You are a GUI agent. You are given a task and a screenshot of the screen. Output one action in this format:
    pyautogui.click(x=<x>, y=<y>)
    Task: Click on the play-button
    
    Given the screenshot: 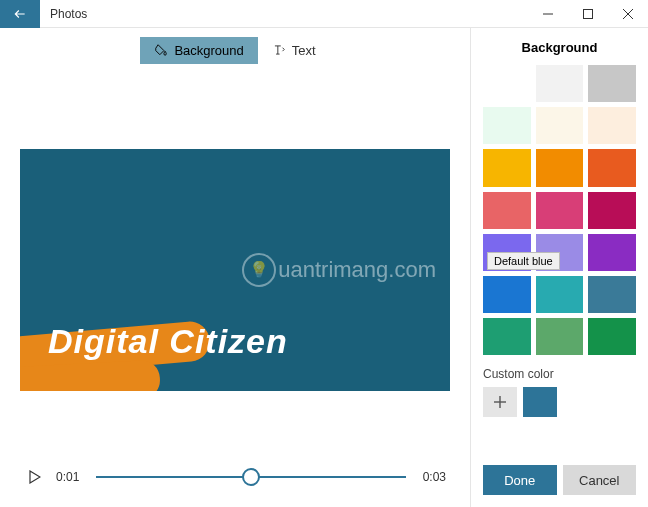 What is the action you would take?
    pyautogui.click(x=35, y=477)
    